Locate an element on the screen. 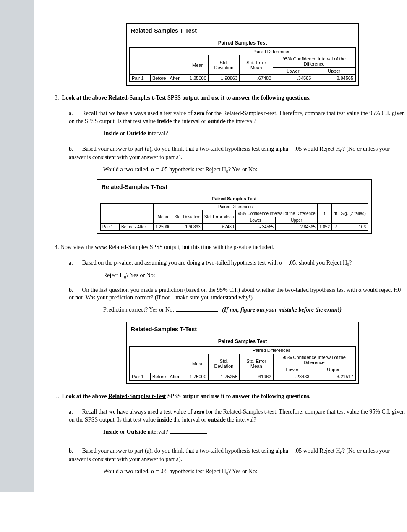 This screenshot has width=407, height=532. q3a-por: or is located at coordinates (123, 134).